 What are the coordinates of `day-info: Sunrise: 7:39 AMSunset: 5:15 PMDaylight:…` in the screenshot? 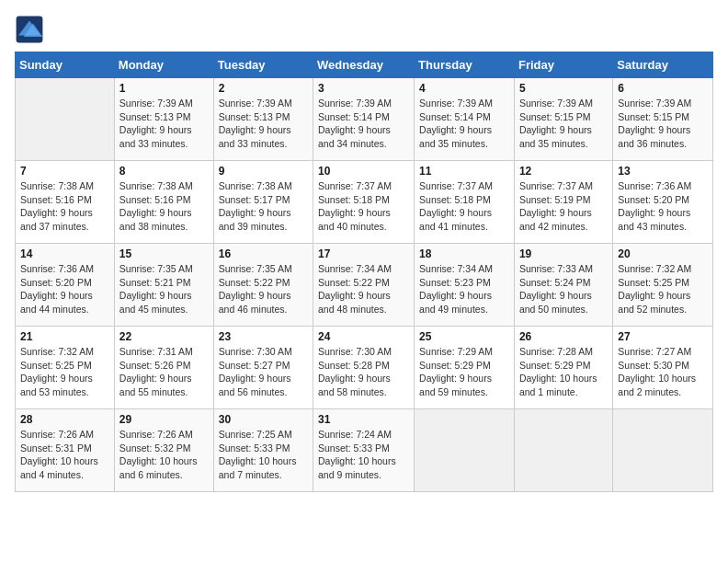 It's located at (563, 123).